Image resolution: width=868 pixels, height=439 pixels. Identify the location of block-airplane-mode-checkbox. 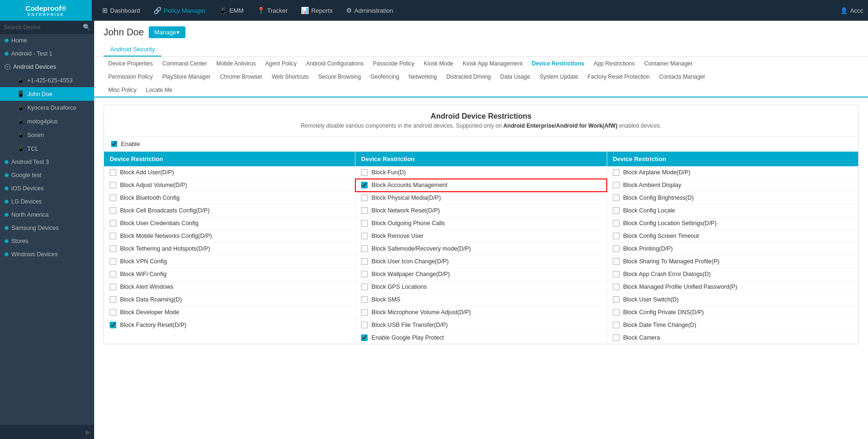
(616, 172).